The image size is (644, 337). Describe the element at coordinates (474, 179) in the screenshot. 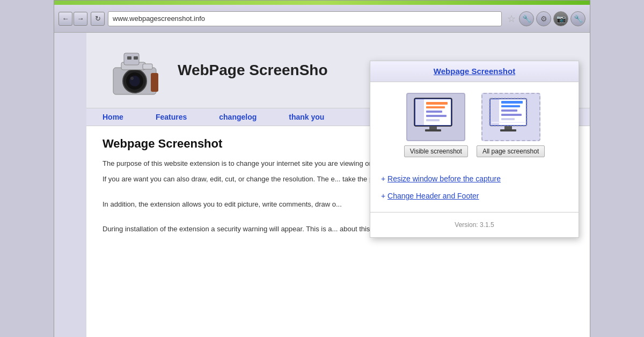

I see `resize-link-item: + Resize window before the capture` at that location.